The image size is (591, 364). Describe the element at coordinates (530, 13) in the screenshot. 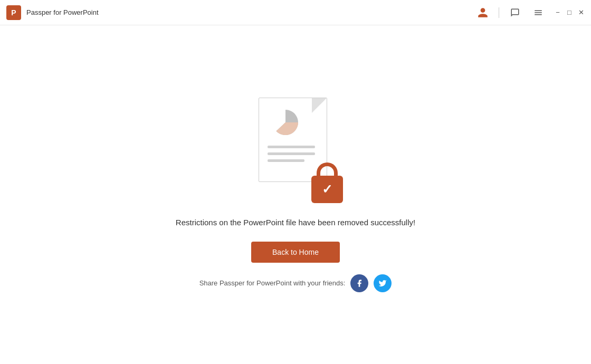

I see `title-bar-right: − □ ✕` at that location.